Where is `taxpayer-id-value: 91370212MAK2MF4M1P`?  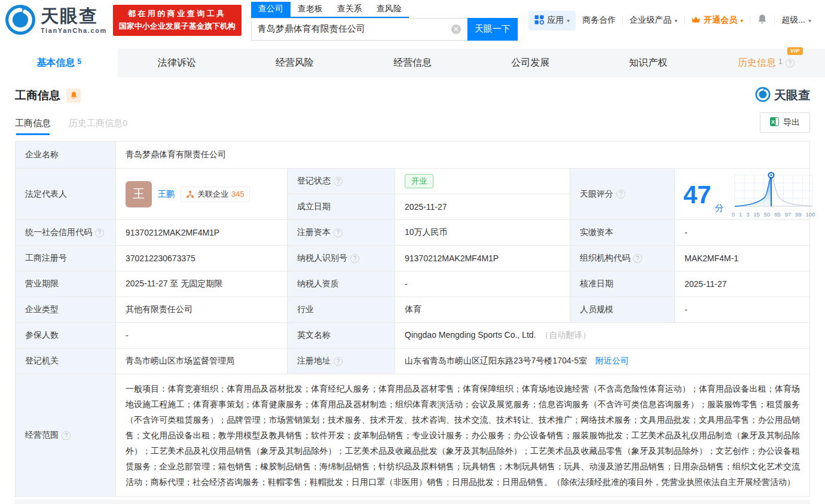
taxpayer-id-value: 91370212MAK2MF4M1P is located at coordinates (483, 258).